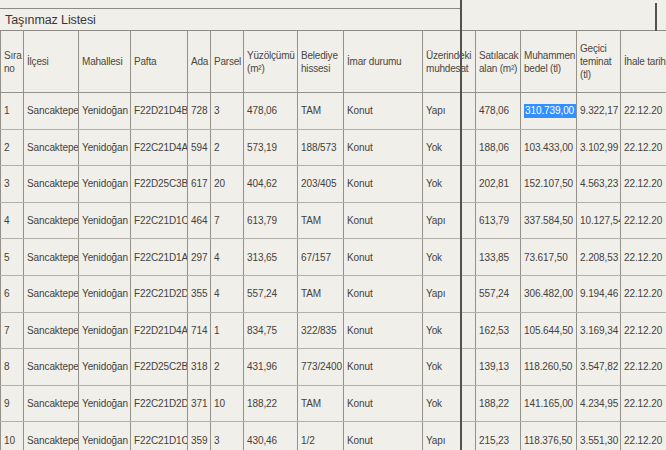 Image resolution: width=666 pixels, height=450 pixels. I want to click on column-header-imar-durumu: İmar durumu, so click(384, 62).